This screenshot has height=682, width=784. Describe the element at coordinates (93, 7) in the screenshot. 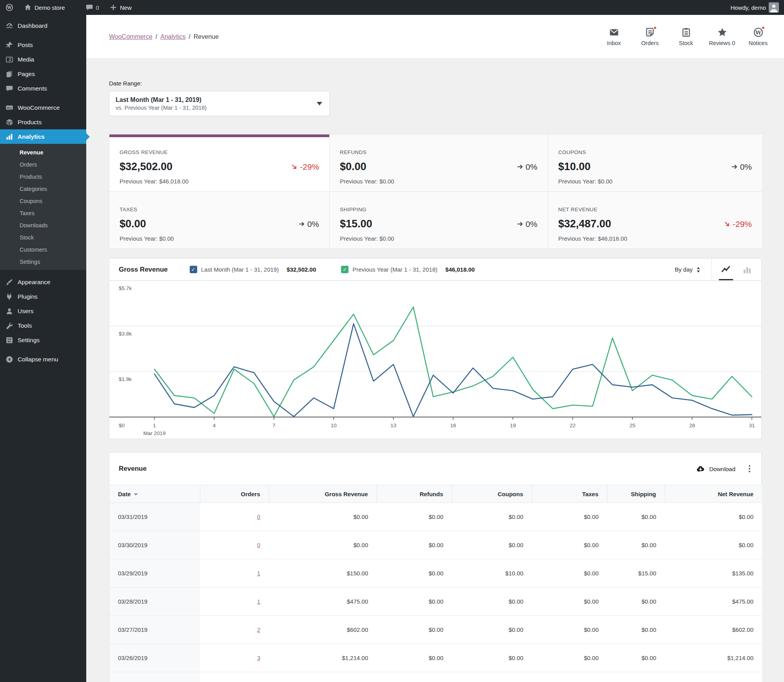

I see `comments-shortcut: 0` at that location.